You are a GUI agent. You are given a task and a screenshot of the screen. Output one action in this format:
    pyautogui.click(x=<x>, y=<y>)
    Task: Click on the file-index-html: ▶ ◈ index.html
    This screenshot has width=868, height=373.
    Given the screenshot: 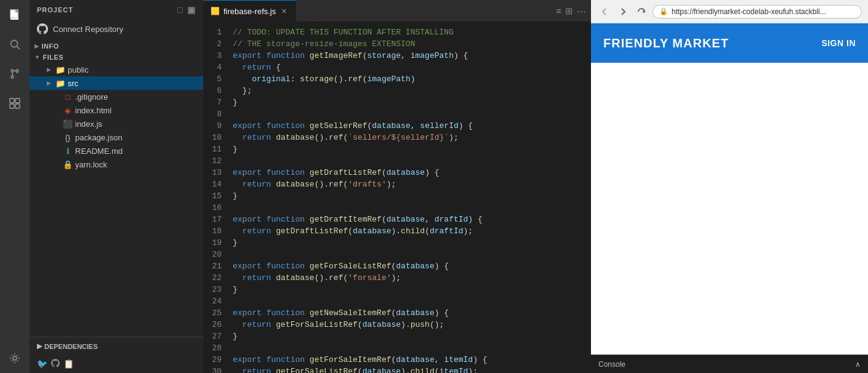 What is the action you would take?
    pyautogui.click(x=116, y=110)
    